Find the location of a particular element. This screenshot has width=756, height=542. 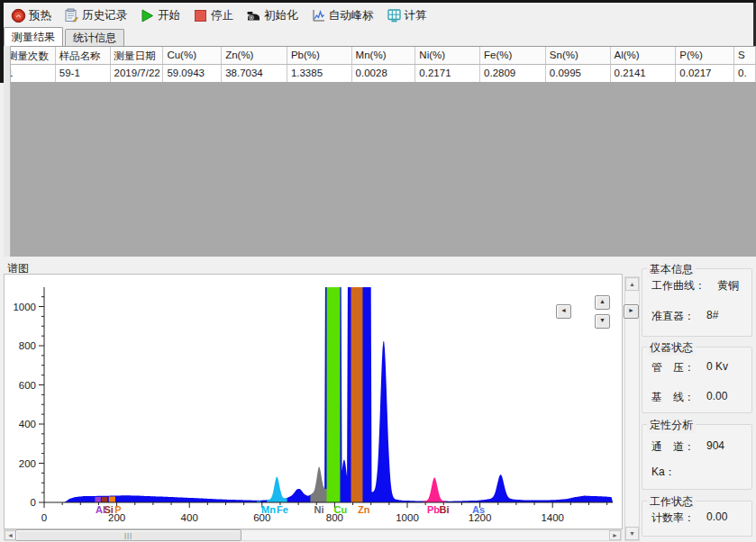

column-header: Sn(%) is located at coordinates (578, 56).